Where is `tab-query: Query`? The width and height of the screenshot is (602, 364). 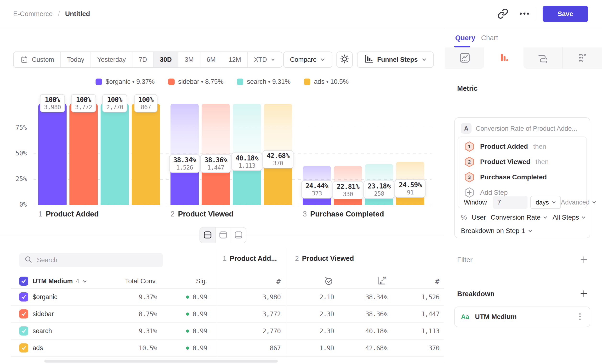 tab-query: Query is located at coordinates (465, 38).